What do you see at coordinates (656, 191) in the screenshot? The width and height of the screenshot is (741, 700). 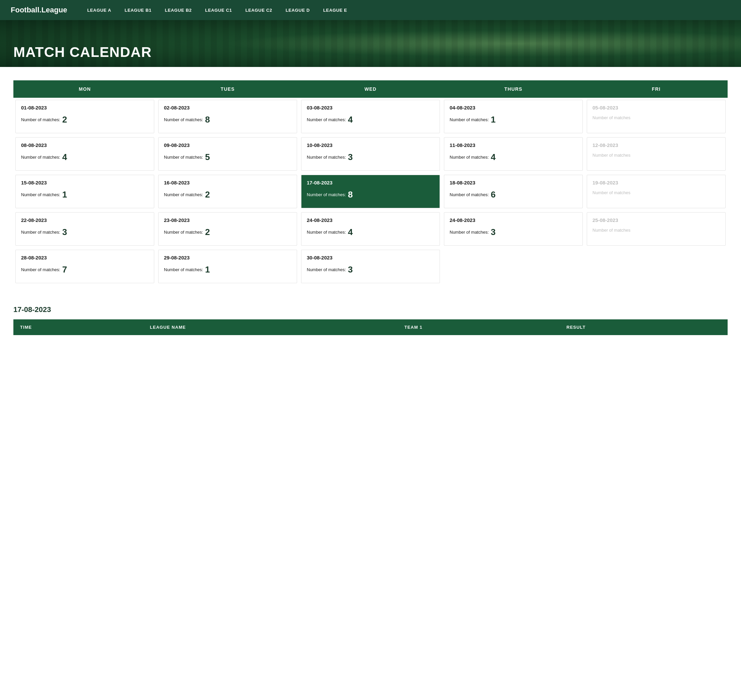 I see `day-cell-19-08-2023: 19-08-2023Number of matches` at bounding box center [656, 191].